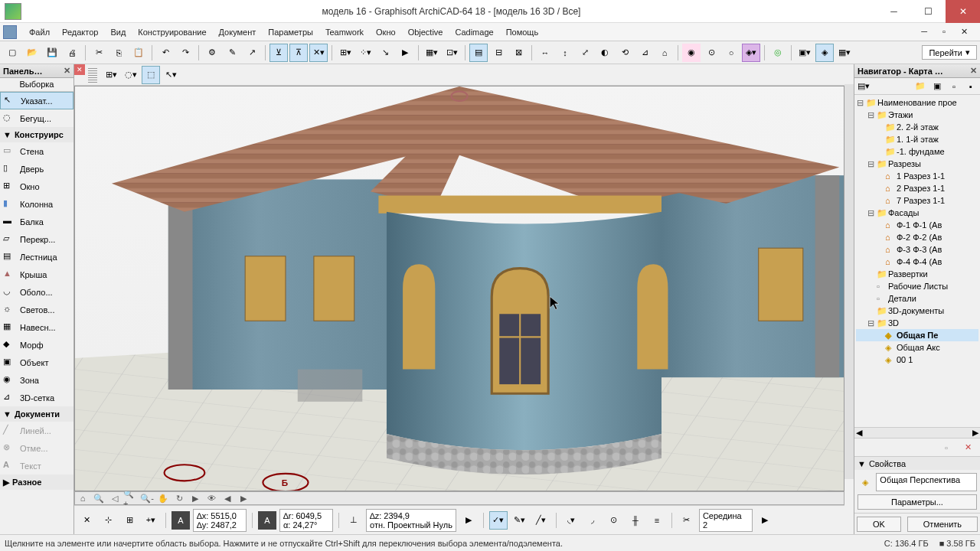  Describe the element at coordinates (171, 75) in the screenshot. I see `info-d: ↖▾` at that location.